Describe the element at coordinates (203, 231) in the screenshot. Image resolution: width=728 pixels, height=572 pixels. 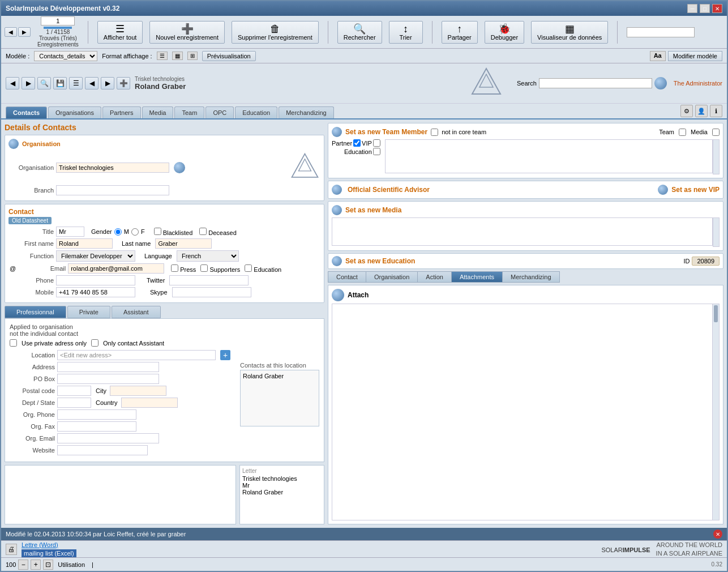
I see `deceased-checkbox` at that location.